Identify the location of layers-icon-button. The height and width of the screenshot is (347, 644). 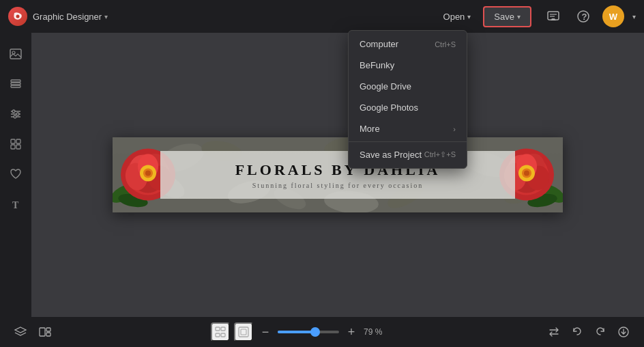
(20, 332).